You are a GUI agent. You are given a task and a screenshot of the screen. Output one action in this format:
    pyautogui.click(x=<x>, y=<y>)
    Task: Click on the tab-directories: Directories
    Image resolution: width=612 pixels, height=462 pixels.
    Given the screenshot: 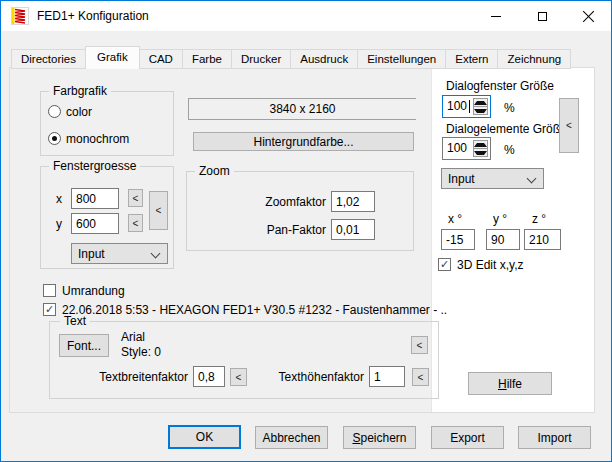 What is the action you would take?
    pyautogui.click(x=48, y=59)
    